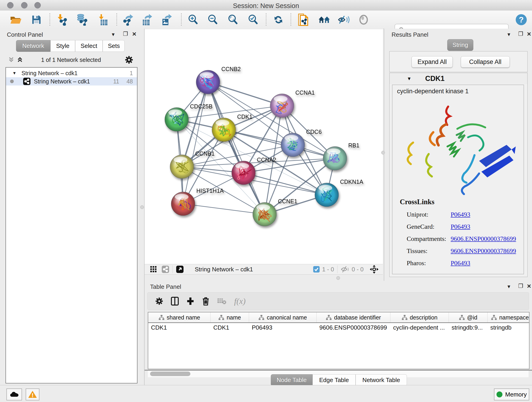 Image resolution: width=532 pixels, height=402 pixels. Describe the element at coordinates (175, 301) in the screenshot. I see `show-columns-icon` at that location.